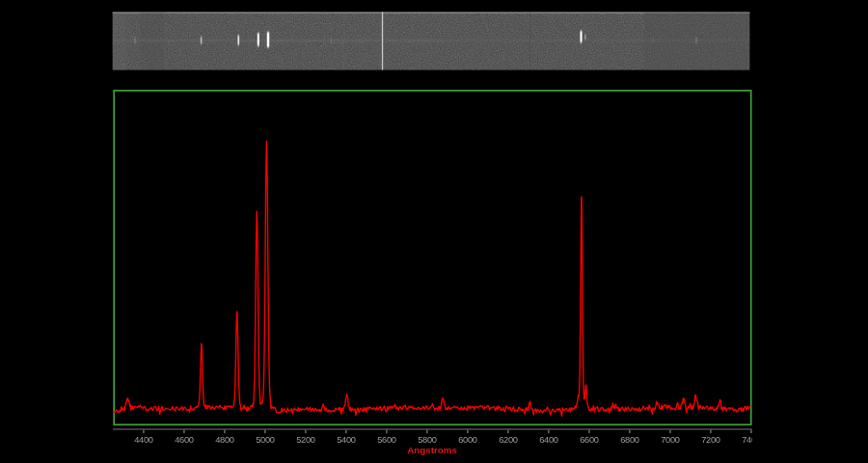 The width and height of the screenshot is (868, 463). What do you see at coordinates (427, 440) in the screenshot?
I see `svg-text: 5800` at bounding box center [427, 440].